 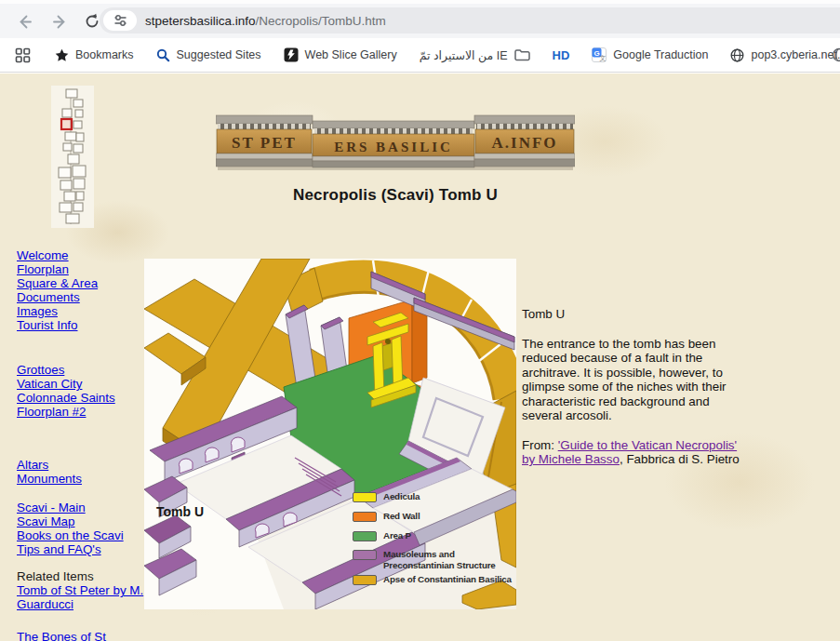 What do you see at coordinates (393, 147) in the screenshot?
I see `svg-text: ERS BASILIC` at bounding box center [393, 147].